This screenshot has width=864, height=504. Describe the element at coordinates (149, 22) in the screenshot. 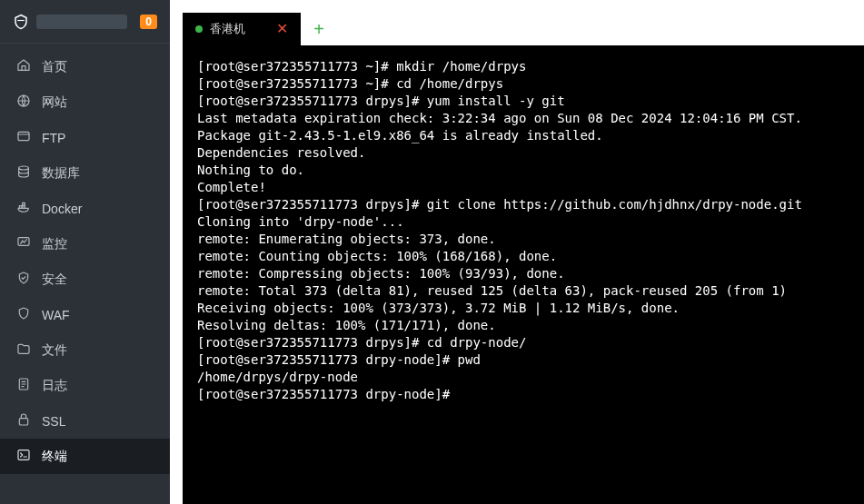

I see `notification-badge: 0` at that location.